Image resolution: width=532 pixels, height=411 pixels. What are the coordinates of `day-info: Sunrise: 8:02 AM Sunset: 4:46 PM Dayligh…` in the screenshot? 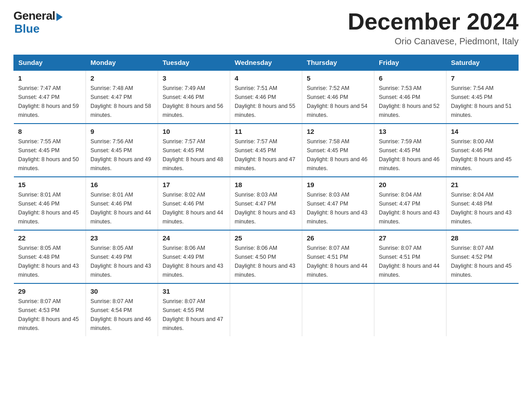 It's located at (194, 208).